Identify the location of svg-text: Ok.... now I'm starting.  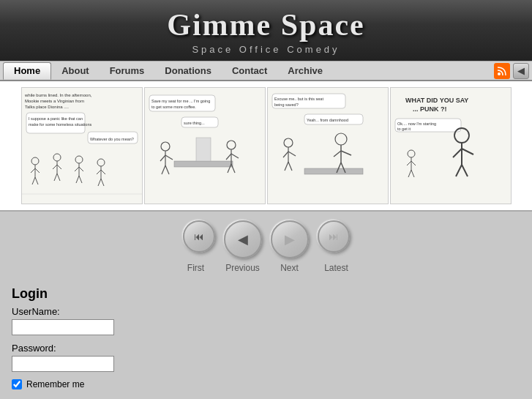
(417, 124).